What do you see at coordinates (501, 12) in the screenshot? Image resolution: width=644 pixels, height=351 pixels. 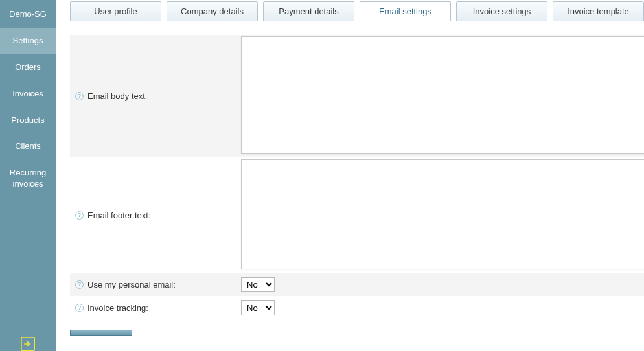 I see `tab-invoice-settings: Invoice settings` at bounding box center [501, 12].